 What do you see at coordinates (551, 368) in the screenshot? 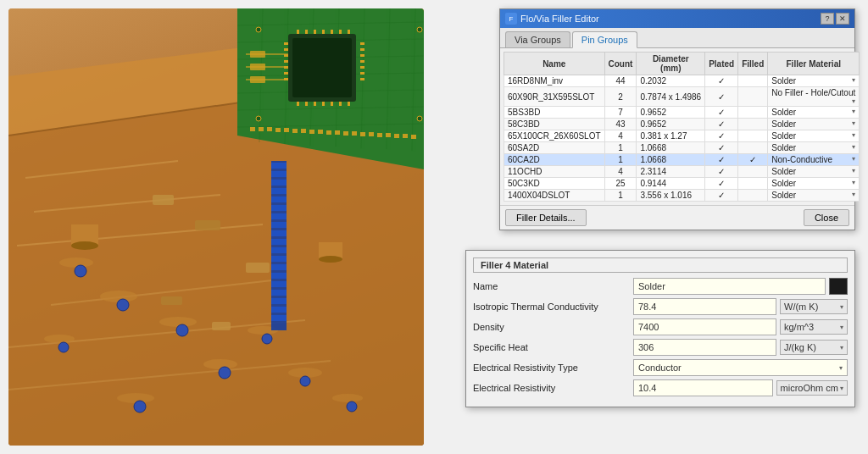
I see `label-resistivity-type: Electrical Resistivity Type` at bounding box center [551, 368].